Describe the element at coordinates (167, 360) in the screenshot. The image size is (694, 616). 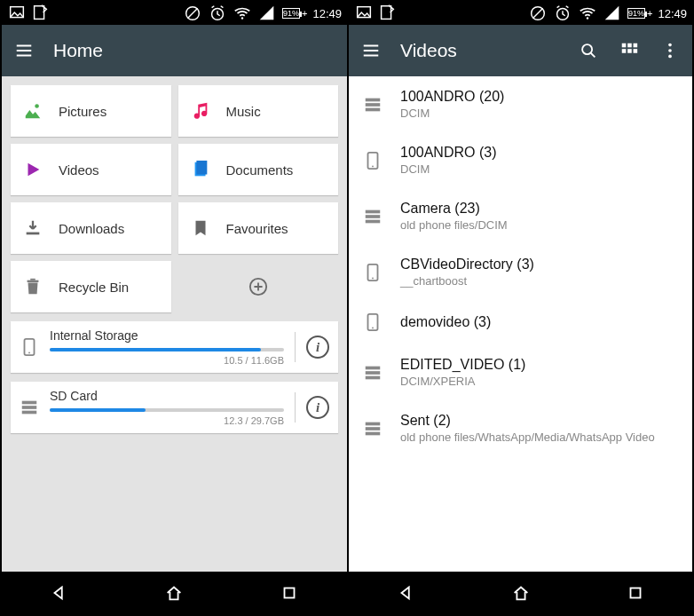
I see `storage-size: 10.5 / 11.6GB` at that location.